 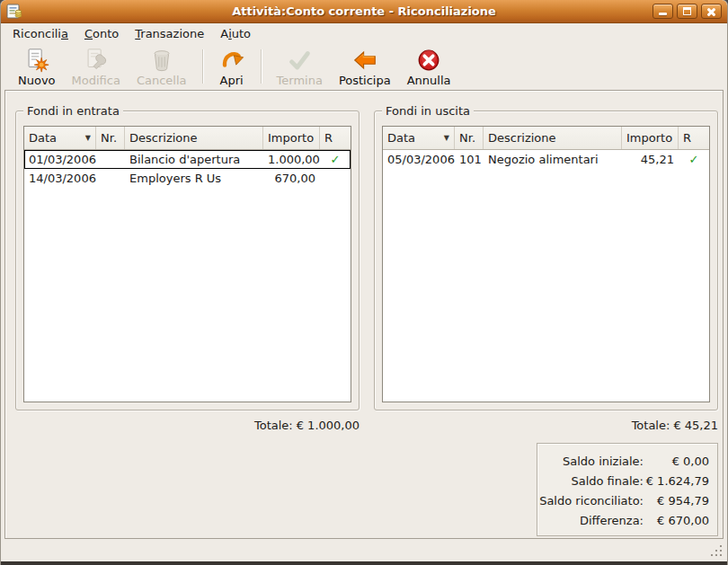 I want to click on new-transaction-button: Nuovo, so click(x=37, y=66).